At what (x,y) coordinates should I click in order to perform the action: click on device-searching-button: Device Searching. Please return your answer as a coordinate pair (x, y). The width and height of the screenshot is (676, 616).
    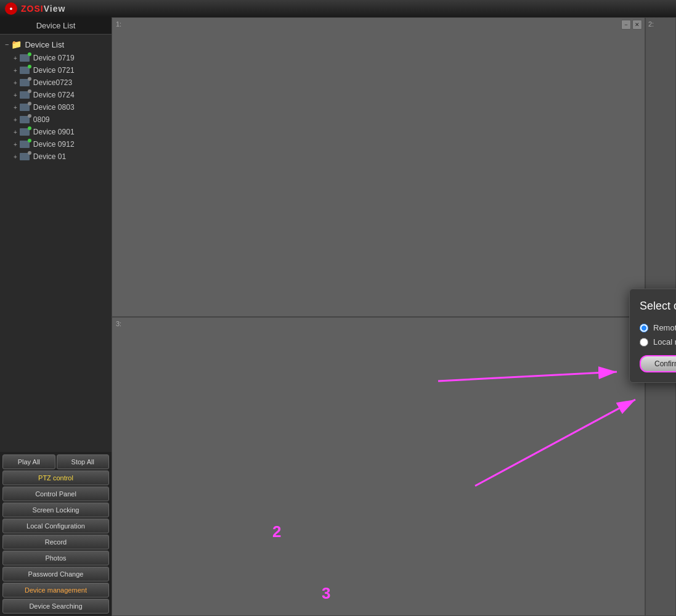
    Looking at the image, I should click on (55, 606).